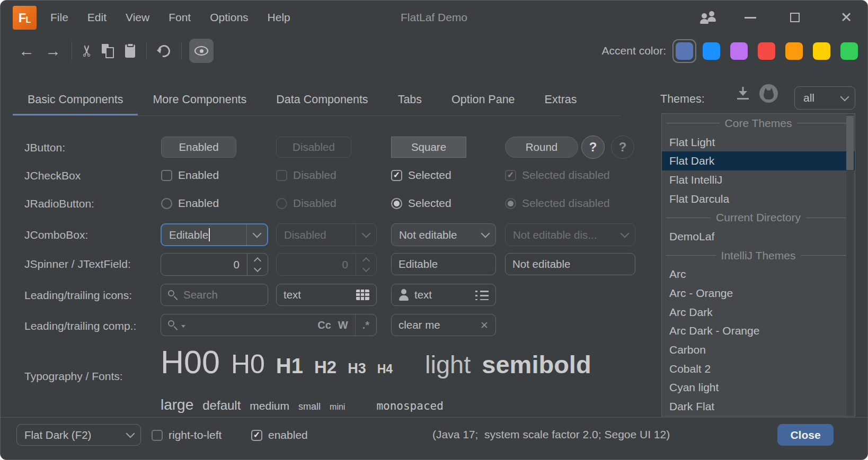 The image size is (868, 460). What do you see at coordinates (75, 100) in the screenshot?
I see `tab-basic-components: Basic Components` at bounding box center [75, 100].